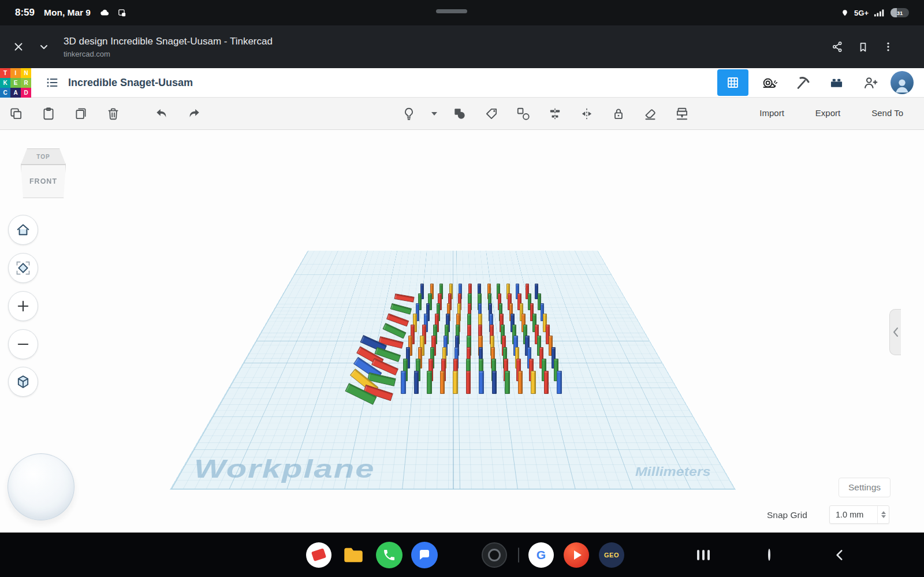 This screenshot has height=577, width=924. I want to click on minecraft-pickaxe-button, so click(803, 83).